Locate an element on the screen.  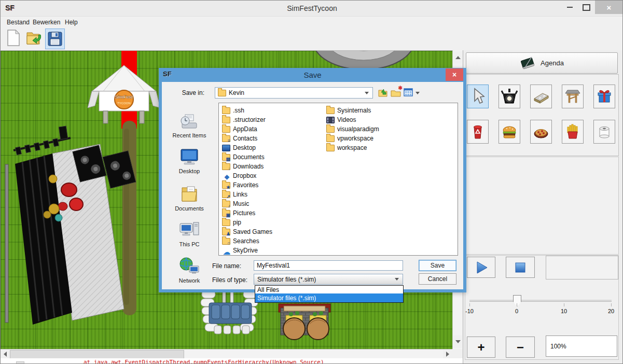
file-item: Dropbox is located at coordinates (276, 176).